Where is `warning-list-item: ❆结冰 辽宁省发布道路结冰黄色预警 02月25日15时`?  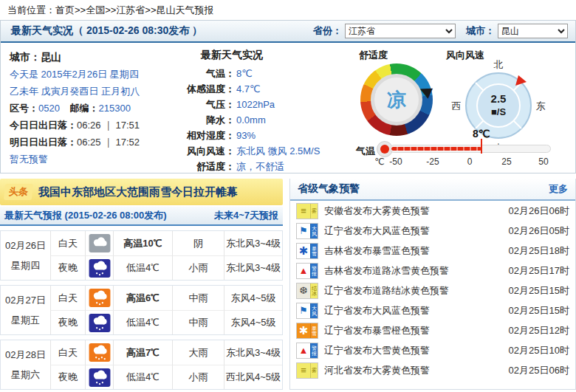
warning-list-item: ❆结冰 辽宁省发布道路结冰黄色预警 02月25日15时 is located at coordinates (433, 291).